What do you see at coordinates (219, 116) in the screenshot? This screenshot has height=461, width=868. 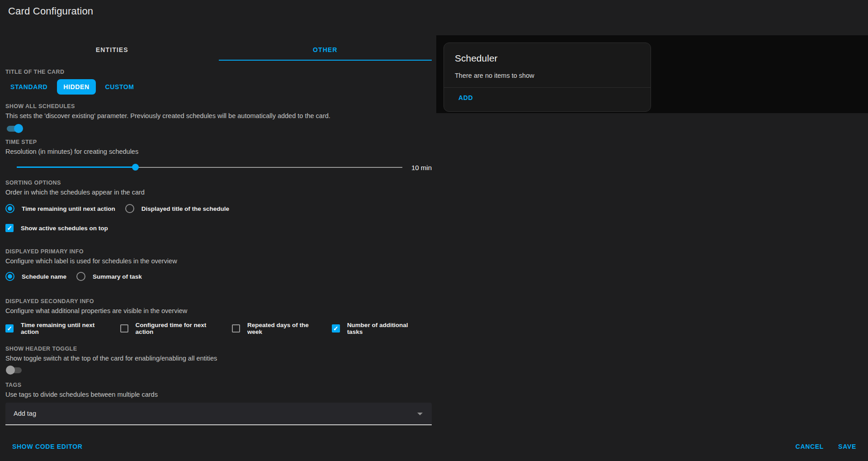 I see `section-description: This sets the 'discover existing' parame…` at bounding box center [219, 116].